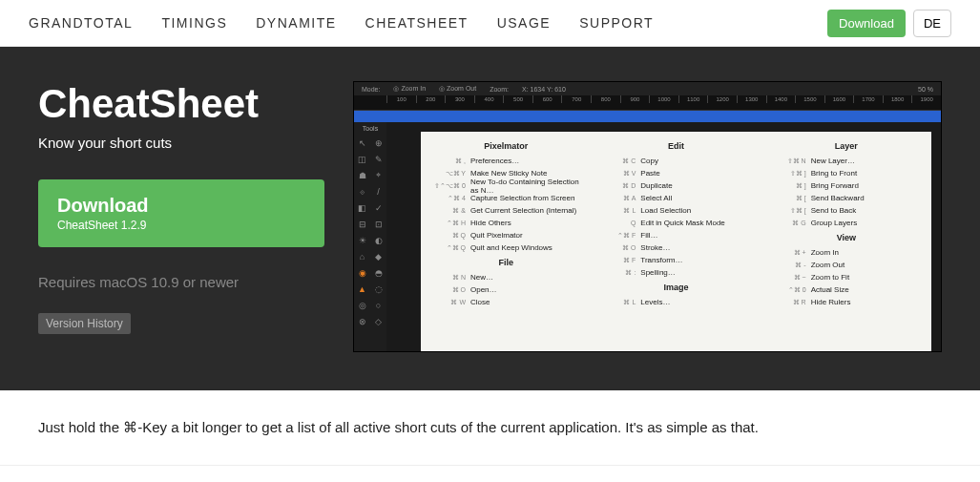 The height and width of the screenshot is (482, 980). What do you see at coordinates (620, 174) in the screenshot?
I see `shortcut-keys: ⌘ V` at bounding box center [620, 174].